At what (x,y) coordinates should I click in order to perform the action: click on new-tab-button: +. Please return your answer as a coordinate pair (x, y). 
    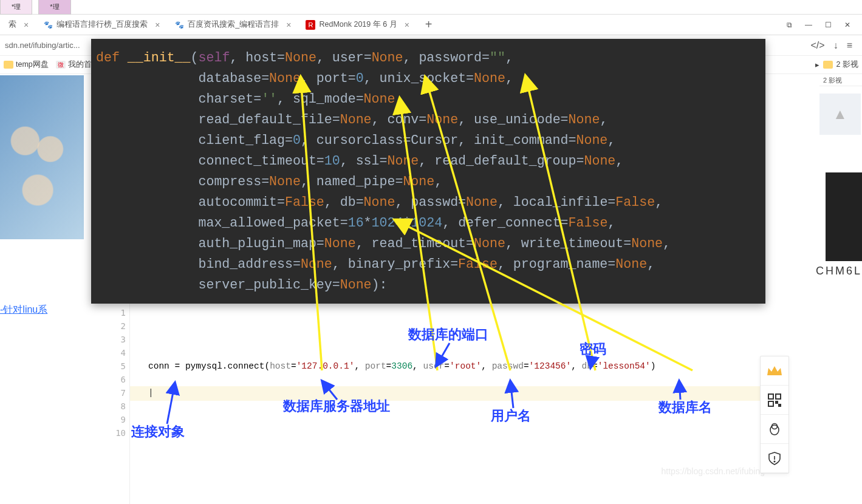
    Looking at the image, I should click on (429, 24).